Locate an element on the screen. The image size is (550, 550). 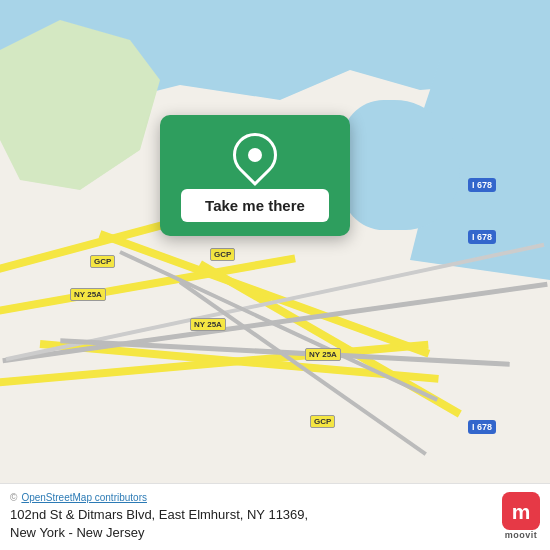
take-me-there-button: Take me there is located at coordinates (255, 206).